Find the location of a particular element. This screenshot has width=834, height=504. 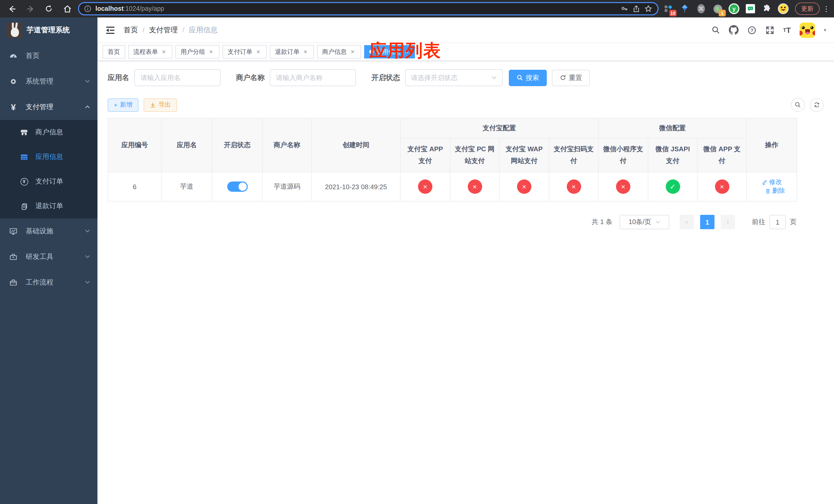

tab-user-group: 用户分组× is located at coordinates (198, 52).